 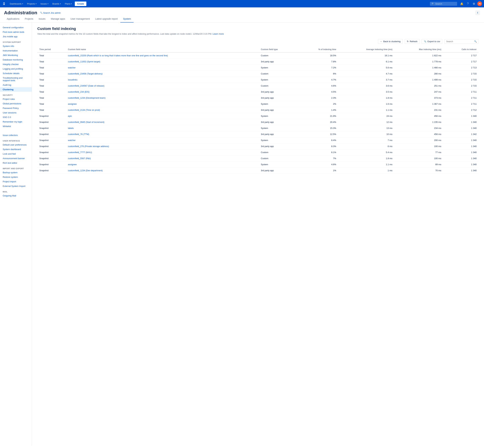 What do you see at coordinates (16, 60) in the screenshot?
I see `sidebar-item-database-monitoring: Database monitoring` at bounding box center [16, 60].